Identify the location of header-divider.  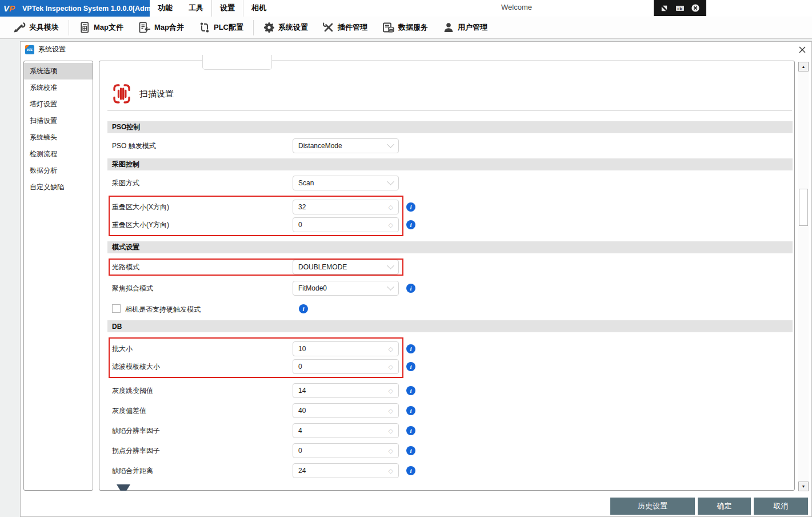
(450, 111).